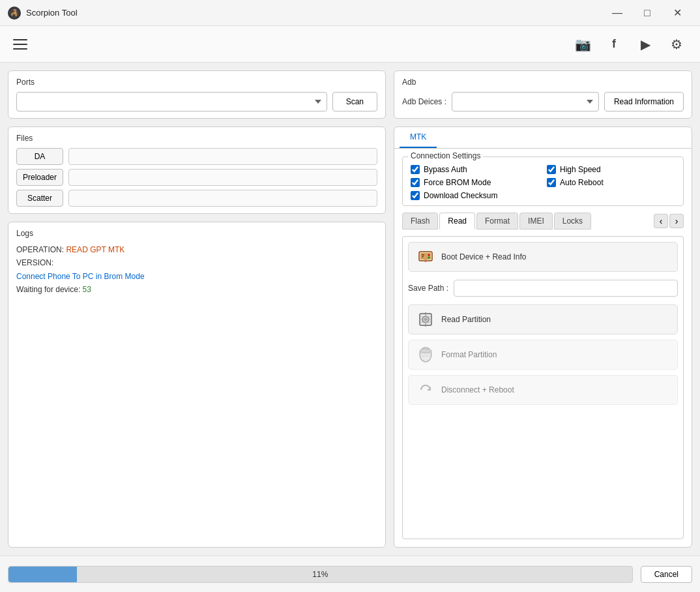  Describe the element at coordinates (40, 177) in the screenshot. I see `preloader-button: Preloader` at that location.